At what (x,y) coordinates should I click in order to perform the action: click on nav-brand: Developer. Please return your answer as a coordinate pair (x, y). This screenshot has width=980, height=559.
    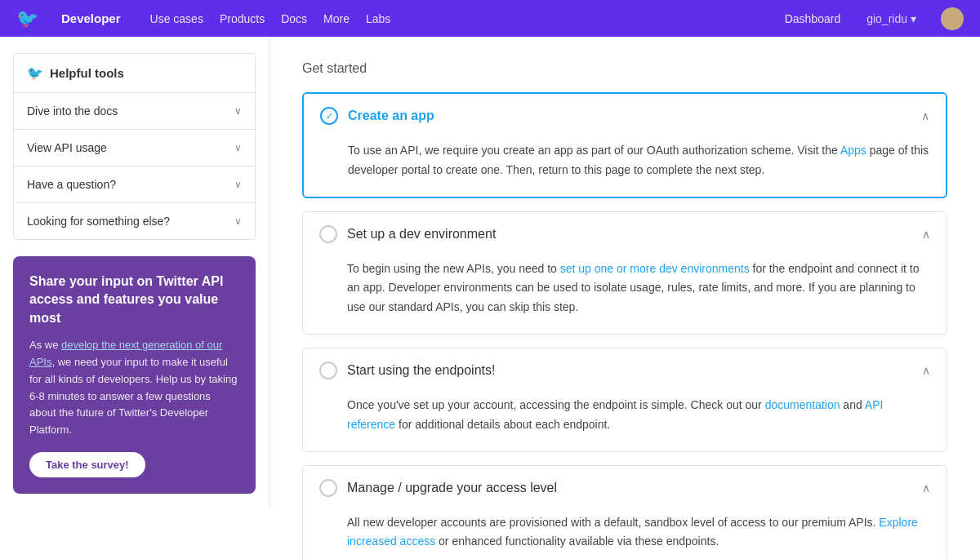
    Looking at the image, I should click on (91, 18).